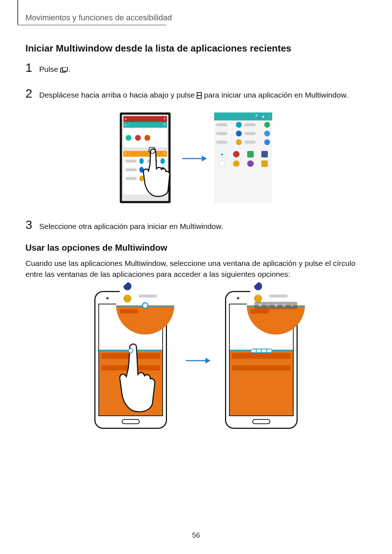 Image resolution: width=392 pixels, height=554 pixels. I want to click on multiwindow-toolbar: ⇅ ▢ ⊟ ⊡ ×, so click(276, 305).